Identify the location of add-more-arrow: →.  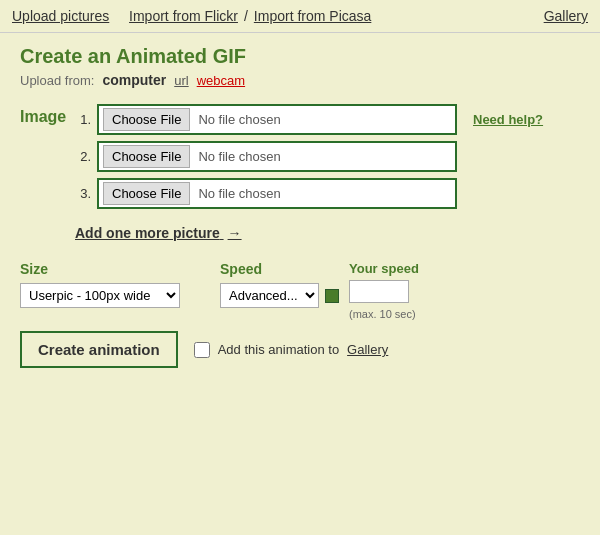
(235, 233).